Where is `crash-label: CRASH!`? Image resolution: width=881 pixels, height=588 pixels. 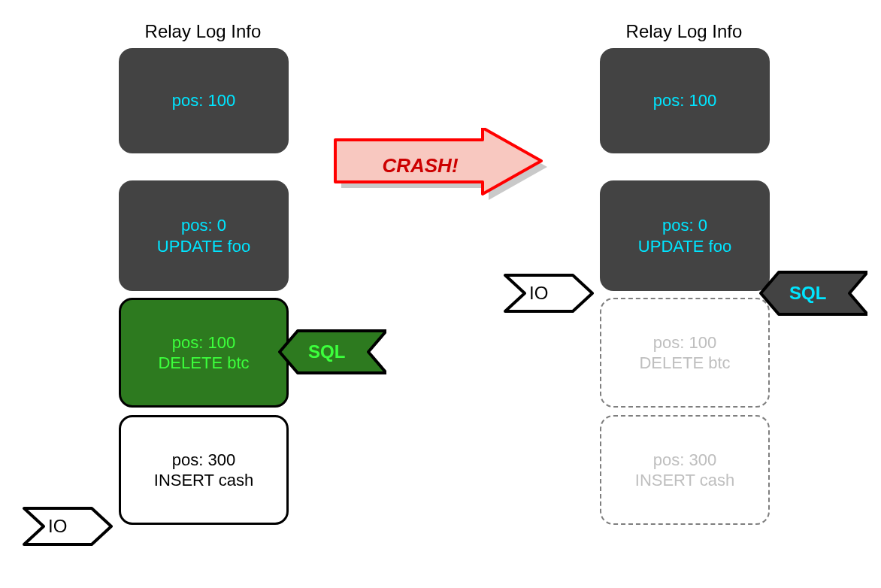 crash-label: CRASH! is located at coordinates (420, 165).